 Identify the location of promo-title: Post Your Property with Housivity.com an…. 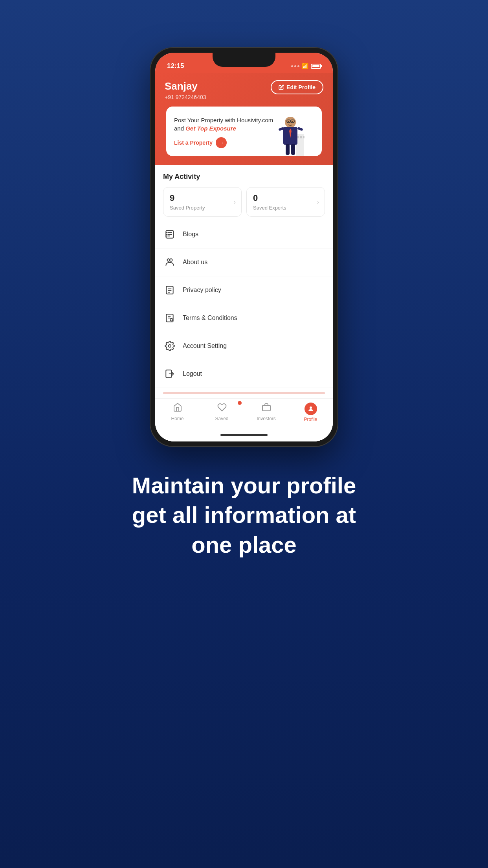
(224, 124).